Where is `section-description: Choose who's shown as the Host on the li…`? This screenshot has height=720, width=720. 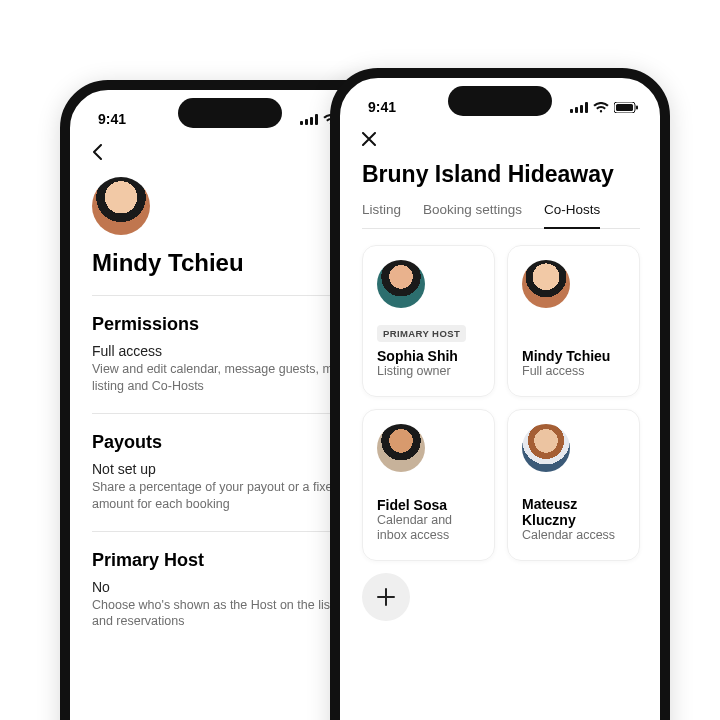 section-description: Choose who's shown as the Host on the li… is located at coordinates (231, 614).